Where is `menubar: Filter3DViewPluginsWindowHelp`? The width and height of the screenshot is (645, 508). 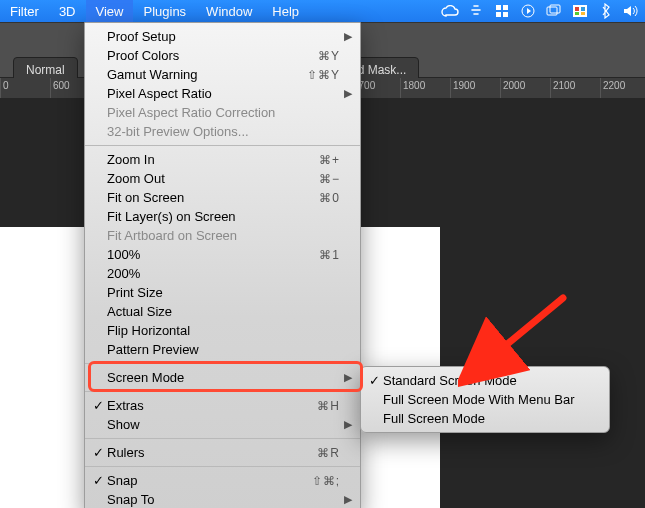
menubar: Filter3DViewPluginsWindowHelp is located at coordinates (322, 11).